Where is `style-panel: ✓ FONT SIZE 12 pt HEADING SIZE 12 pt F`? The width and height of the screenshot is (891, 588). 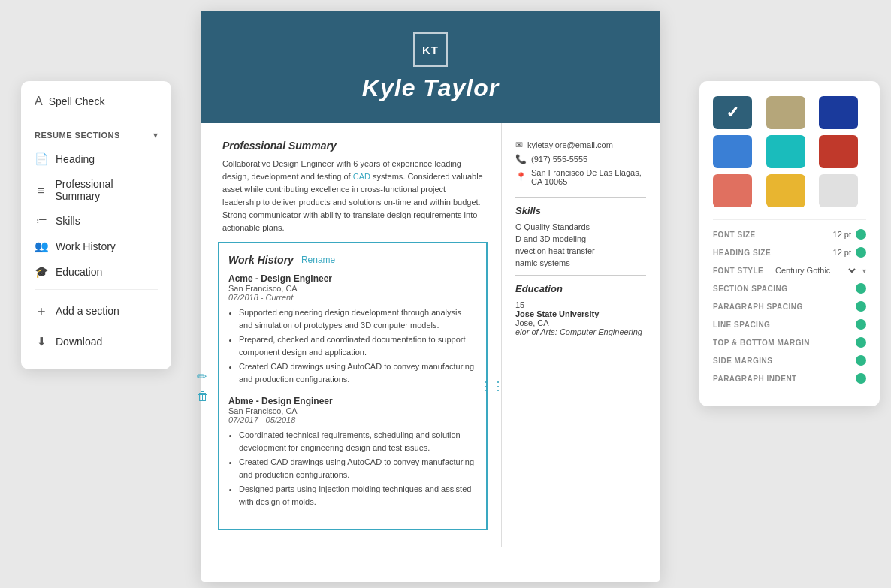 style-panel: ✓ FONT SIZE 12 pt HEADING SIZE 12 pt F is located at coordinates (790, 243).